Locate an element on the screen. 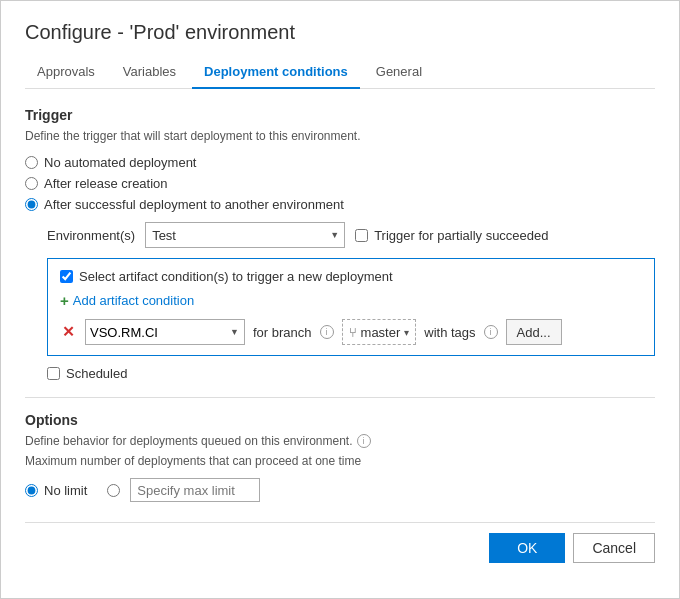 The image size is (680, 599). environment-row: Environment(s) Test Dev Staging ▼ Trigge… is located at coordinates (351, 235).